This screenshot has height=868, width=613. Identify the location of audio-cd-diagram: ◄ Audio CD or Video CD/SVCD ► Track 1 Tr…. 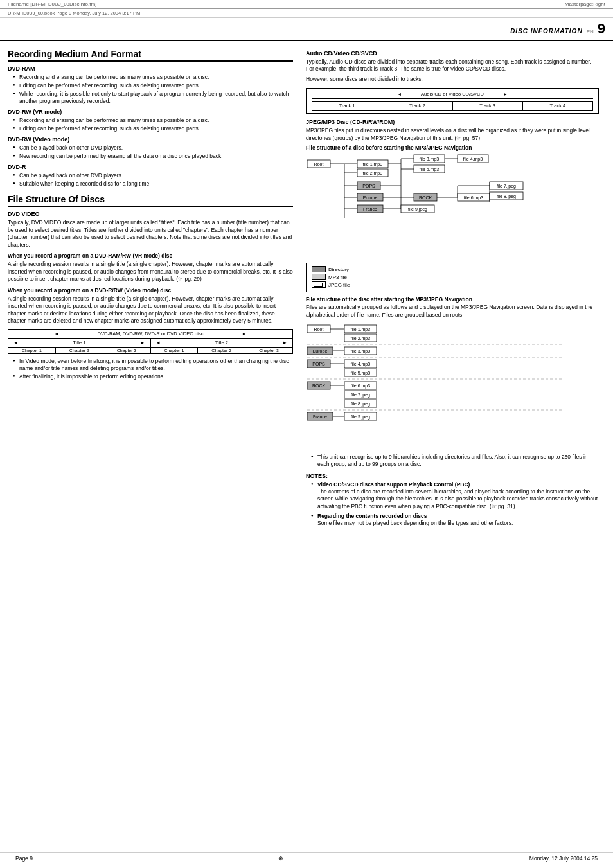
(452, 101).